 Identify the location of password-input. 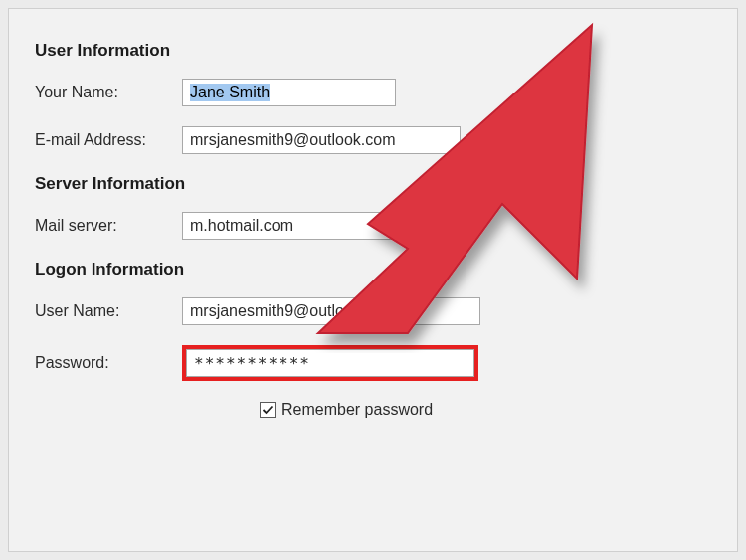
(330, 363).